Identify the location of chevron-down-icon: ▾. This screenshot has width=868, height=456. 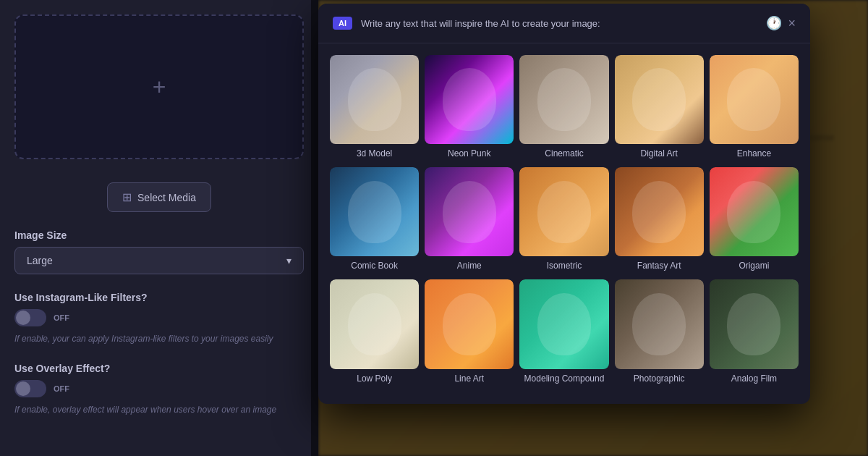
(289, 261).